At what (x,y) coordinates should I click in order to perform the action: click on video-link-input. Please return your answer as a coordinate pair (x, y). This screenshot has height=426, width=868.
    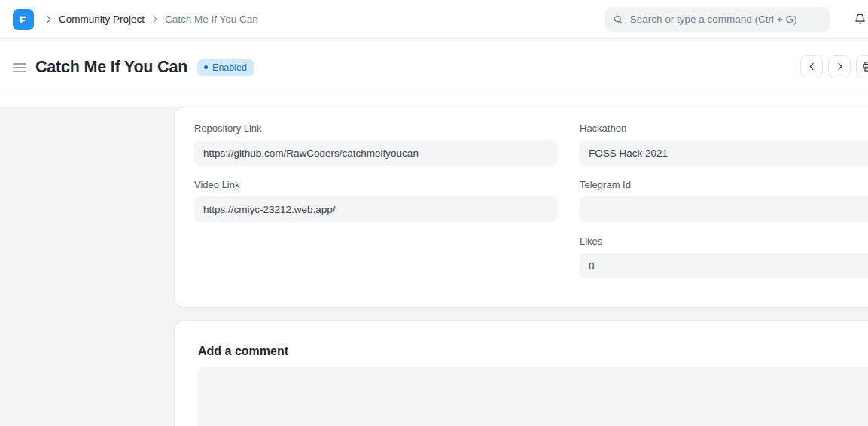
    Looking at the image, I should click on (376, 209).